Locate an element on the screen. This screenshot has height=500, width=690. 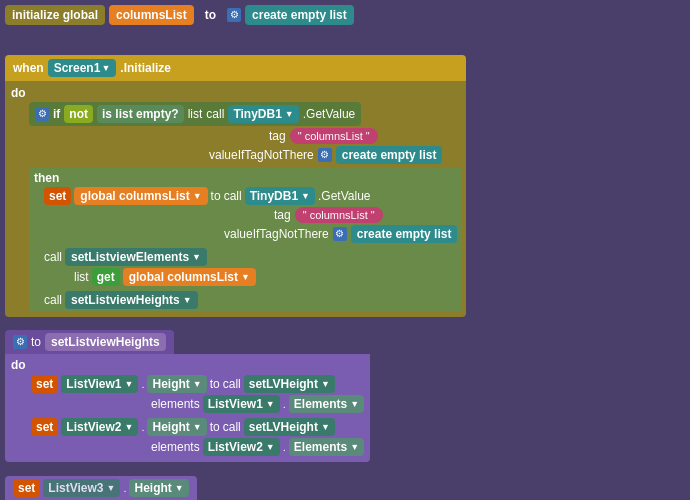
do-label-fn: do is located at coordinates (18, 365).